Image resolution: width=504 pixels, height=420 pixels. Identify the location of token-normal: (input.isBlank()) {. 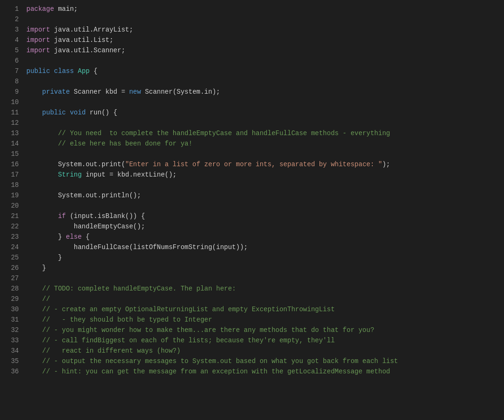
(105, 216).